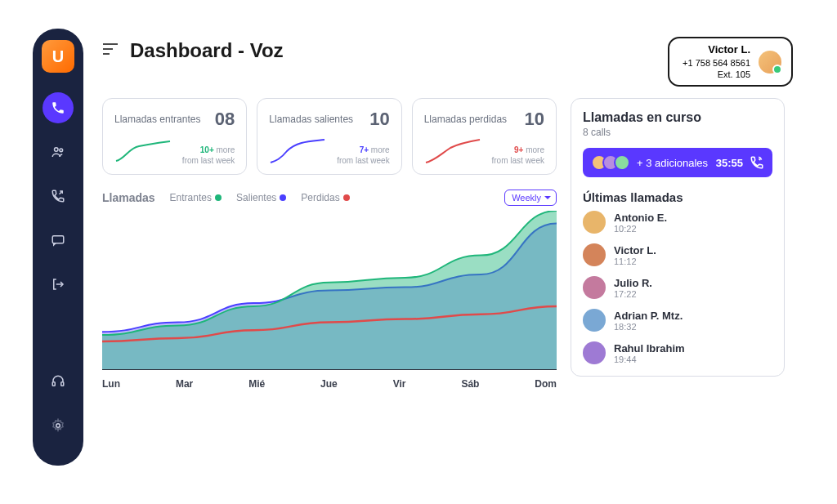  I want to click on nav-support, so click(58, 381).